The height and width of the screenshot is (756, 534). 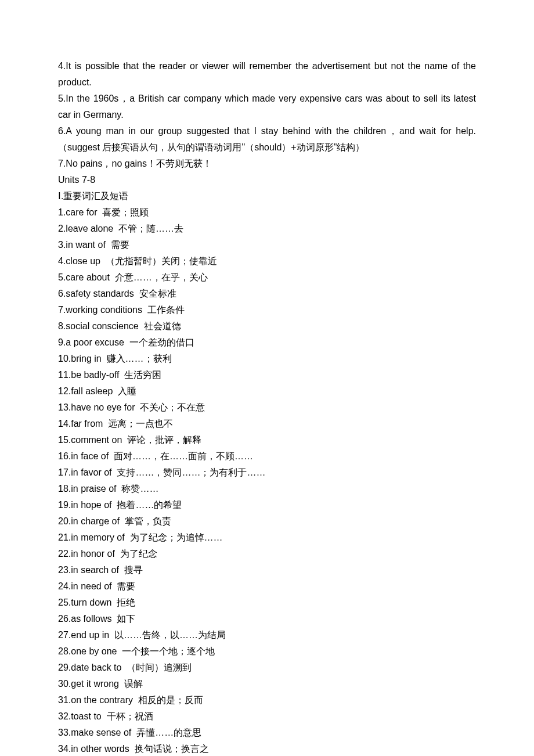 I want to click on text-line: 23.in search of 搜寻, so click(x=267, y=570).